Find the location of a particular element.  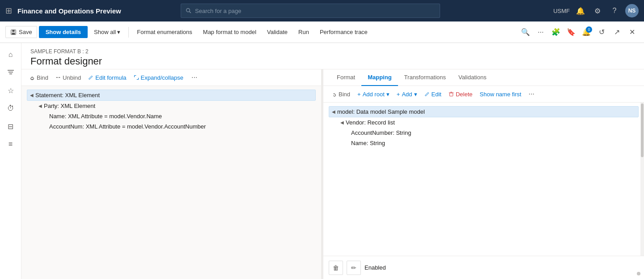

left-toolbar-more-button: ··· is located at coordinates (194, 77).